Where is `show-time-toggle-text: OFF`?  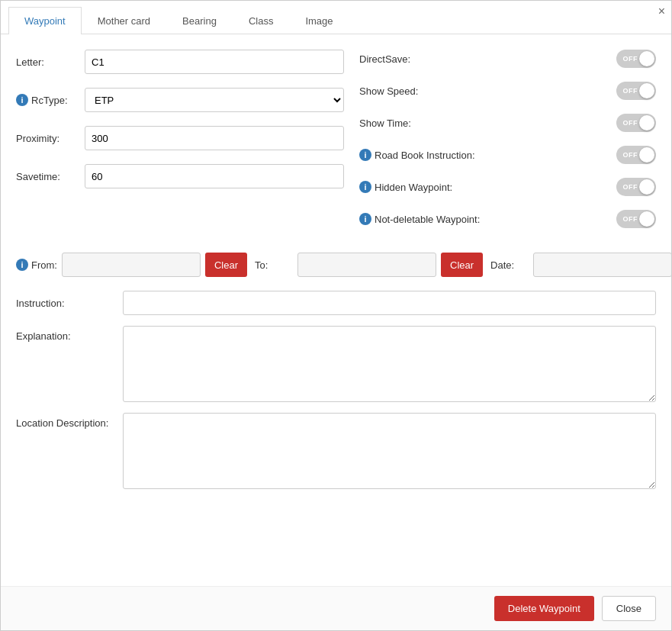 show-time-toggle-text: OFF is located at coordinates (631, 123).